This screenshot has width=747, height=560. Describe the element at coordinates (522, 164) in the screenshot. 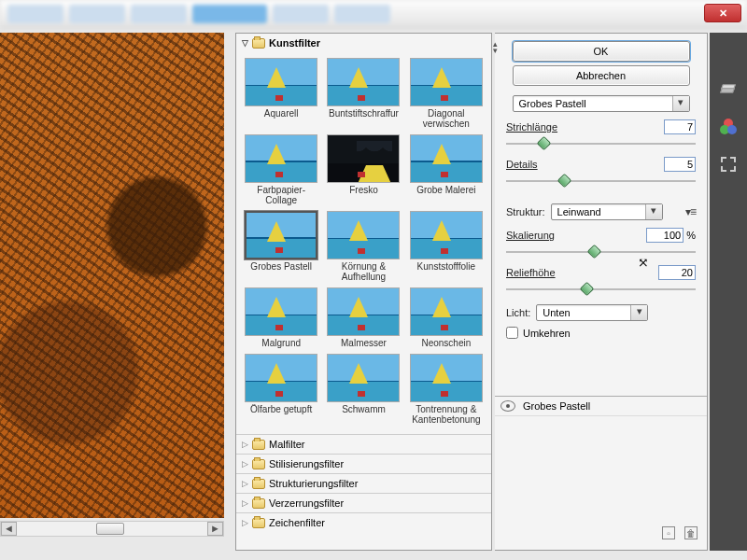

I see `details-label: Details` at that location.